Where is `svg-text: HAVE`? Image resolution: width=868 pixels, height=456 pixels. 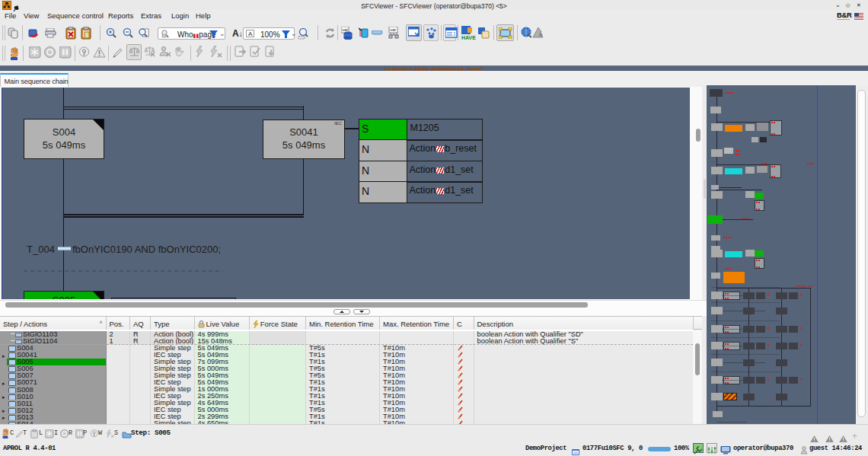 svg-text: HAVE is located at coordinates (469, 38).